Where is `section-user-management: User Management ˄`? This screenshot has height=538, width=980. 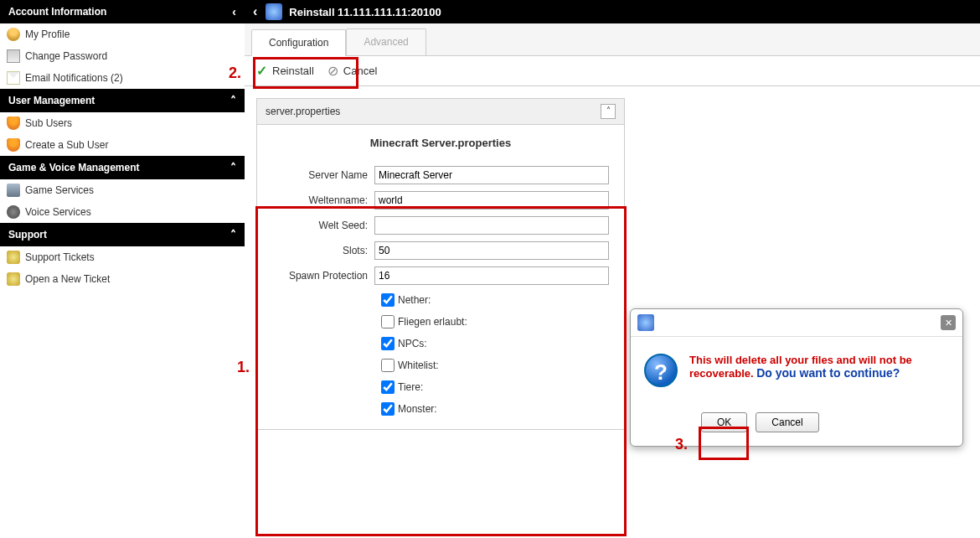 section-user-management: User Management ˄ is located at coordinates (122, 101).